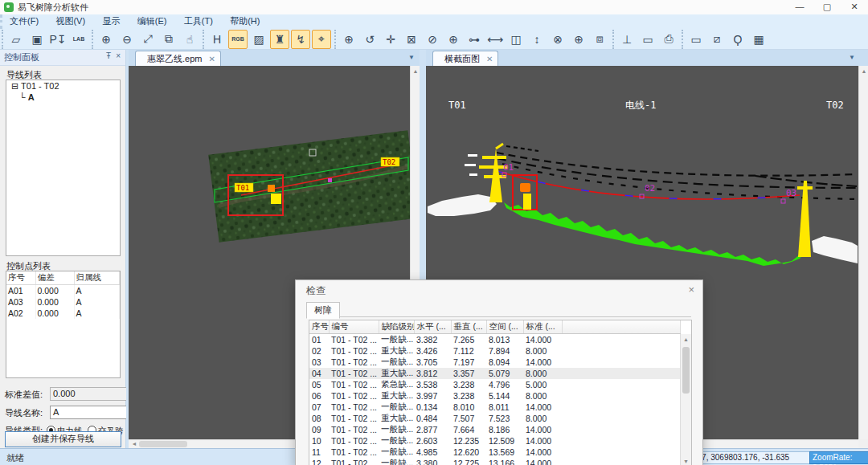 The height and width of the screenshot is (465, 868). Describe the element at coordinates (259, 39) in the screenshot. I see `image-view-icon: ▨` at that location.